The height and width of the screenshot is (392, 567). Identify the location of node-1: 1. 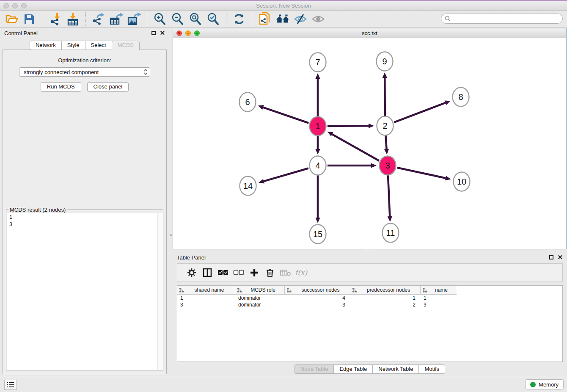
(318, 126).